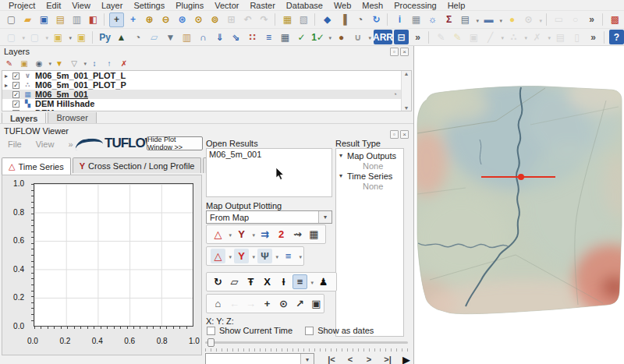 Image resolution: width=624 pixels, height=364 pixels. I want to click on pan-to-selection-icon: +, so click(133, 20).